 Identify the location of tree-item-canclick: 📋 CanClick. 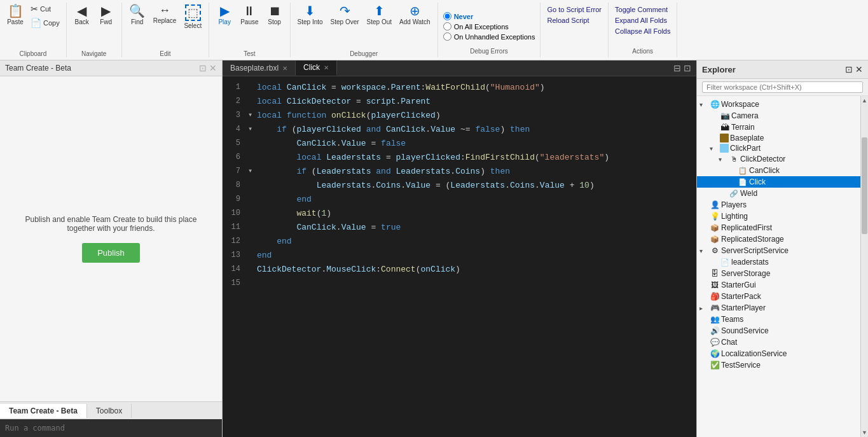
(778, 170).